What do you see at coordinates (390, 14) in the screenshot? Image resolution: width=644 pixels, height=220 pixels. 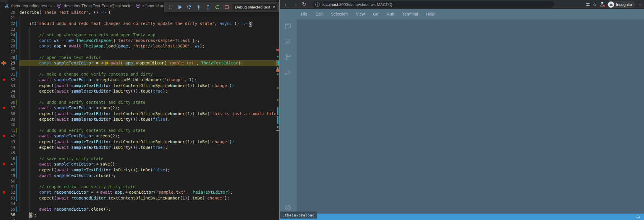 I see `menu-item-run: Run` at bounding box center [390, 14].